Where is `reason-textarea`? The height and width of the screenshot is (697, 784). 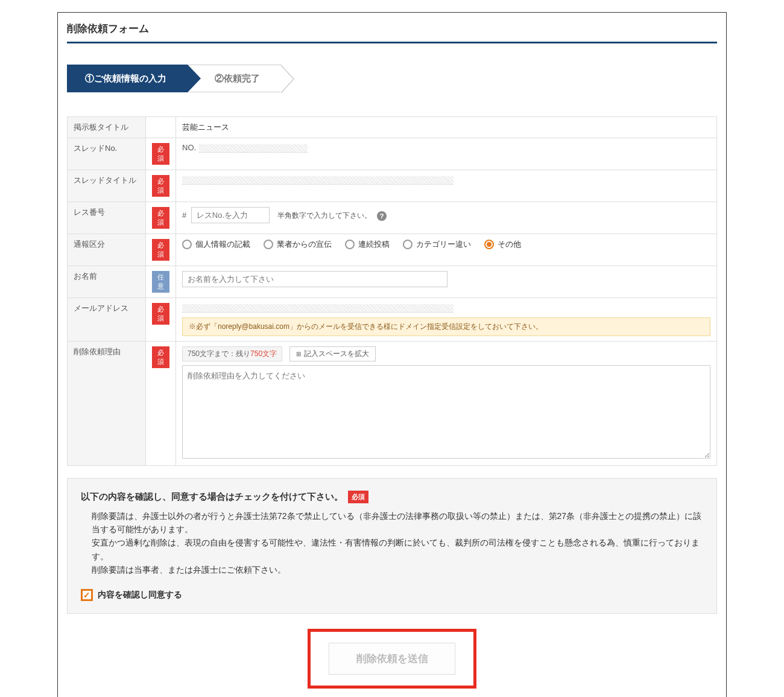 reason-textarea is located at coordinates (446, 412).